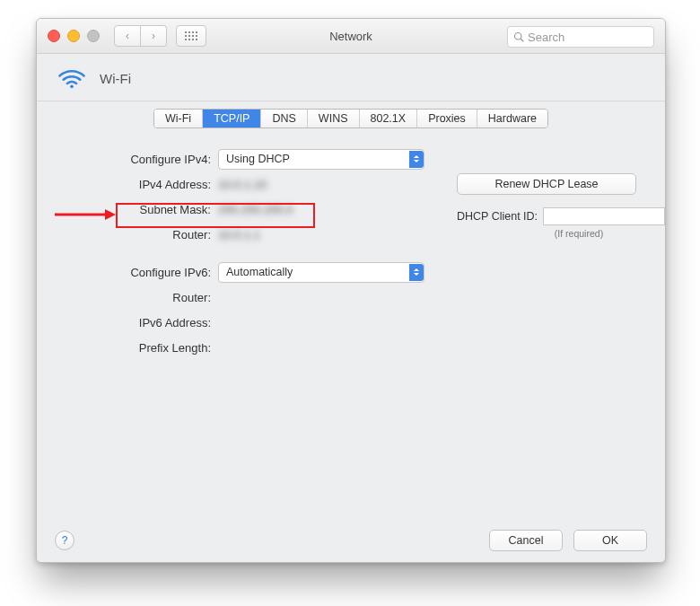 The height and width of the screenshot is (606, 700). Describe the element at coordinates (334, 119) in the screenshot. I see `tab-wins: WINS` at that location.